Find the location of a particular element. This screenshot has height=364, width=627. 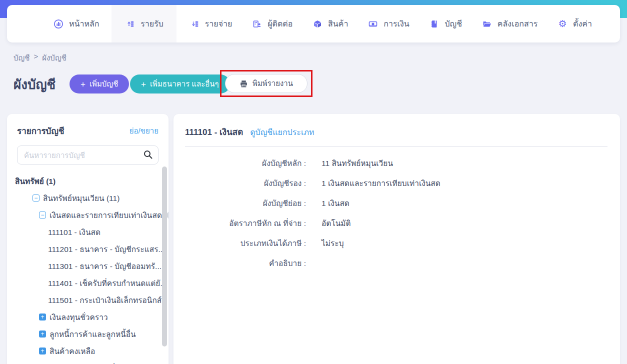

nav-item-home: หน้าหลัก is located at coordinates (76, 24).